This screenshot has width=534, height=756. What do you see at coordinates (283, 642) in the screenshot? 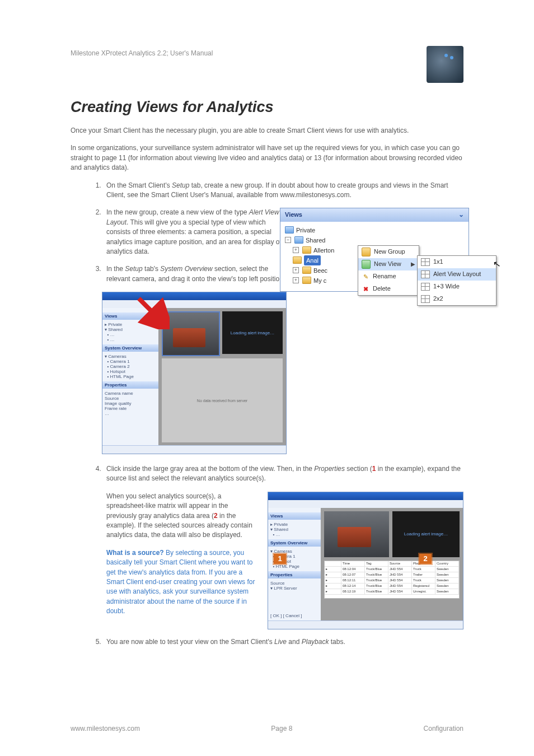
I see `step-5: You are now able to test your view on th…` at bounding box center [283, 642].